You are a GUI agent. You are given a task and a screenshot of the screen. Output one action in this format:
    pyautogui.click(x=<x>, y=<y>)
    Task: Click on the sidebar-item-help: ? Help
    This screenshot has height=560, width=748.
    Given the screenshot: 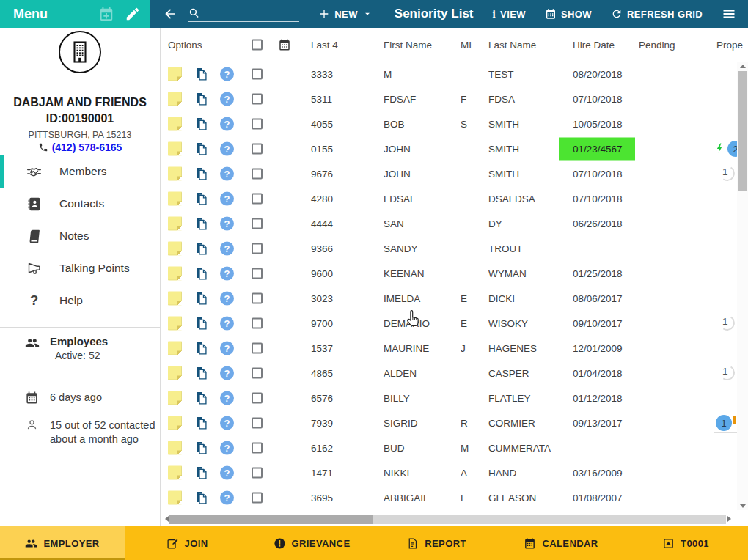 What is the action you would take?
    pyautogui.click(x=80, y=301)
    